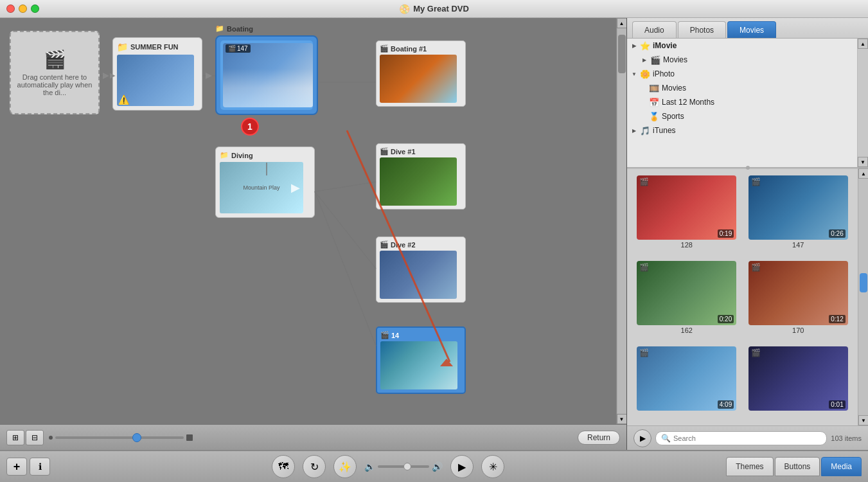 Image resolution: width=868 pixels, height=482 pixels. Describe the element at coordinates (863, 44) in the screenshot. I see `source-scroll-up: ▲` at that location.